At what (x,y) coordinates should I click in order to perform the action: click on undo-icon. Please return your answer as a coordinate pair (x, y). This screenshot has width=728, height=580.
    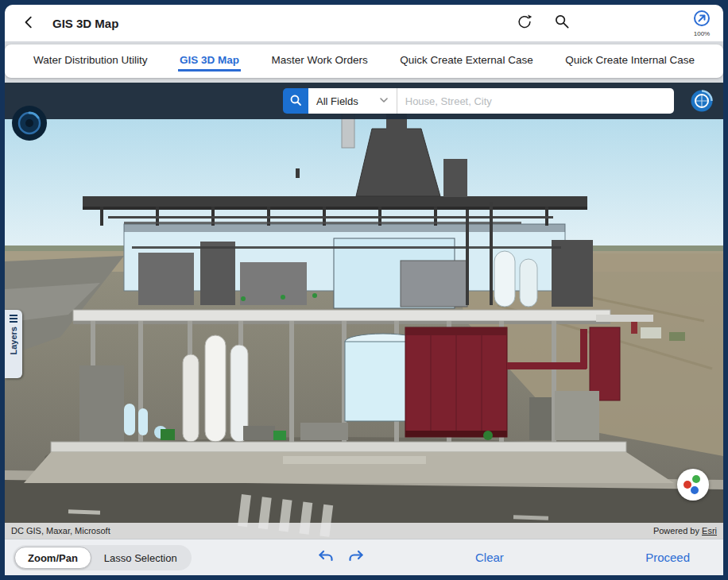
    Looking at the image, I should click on (326, 558).